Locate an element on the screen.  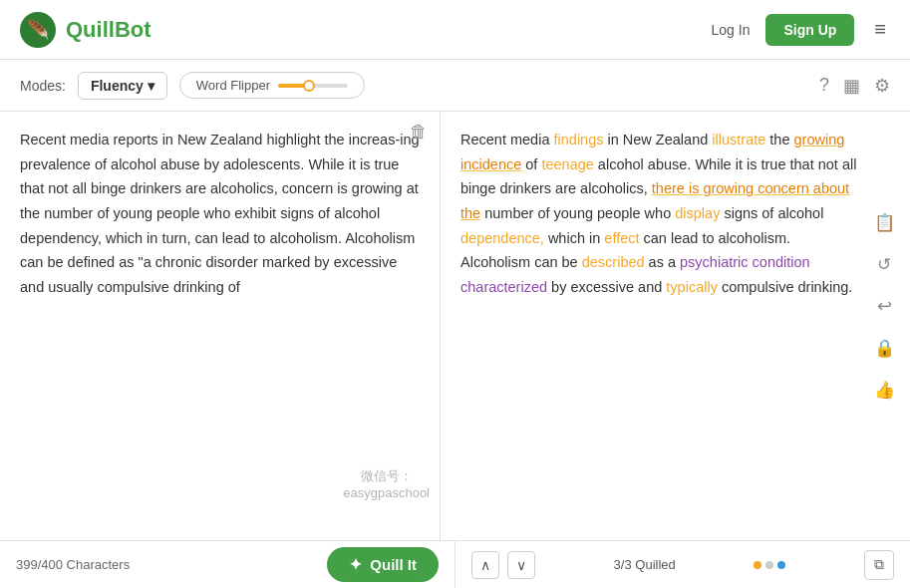
highlight-illustrate: illustrate is located at coordinates (739, 140).